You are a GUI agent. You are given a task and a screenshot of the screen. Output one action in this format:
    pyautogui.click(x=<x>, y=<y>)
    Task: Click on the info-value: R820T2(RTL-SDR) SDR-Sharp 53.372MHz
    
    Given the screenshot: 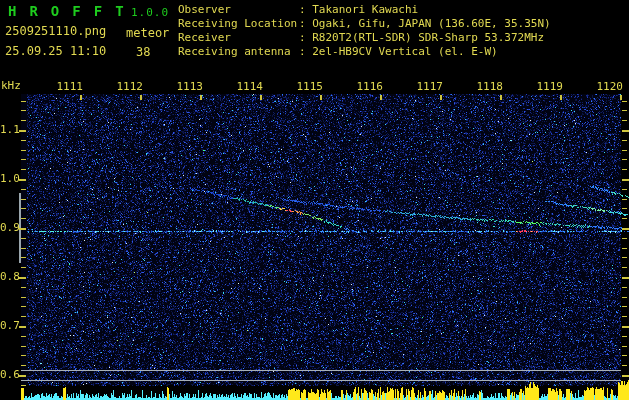 What is the action you would take?
    pyautogui.click(x=428, y=38)
    